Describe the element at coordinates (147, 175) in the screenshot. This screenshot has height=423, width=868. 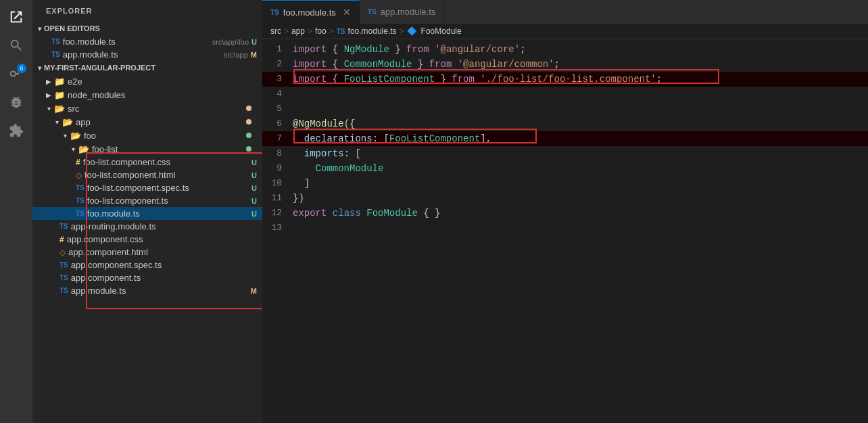
I see `file-foo-list-html: ◇ foo-list.component.html U` at that location.